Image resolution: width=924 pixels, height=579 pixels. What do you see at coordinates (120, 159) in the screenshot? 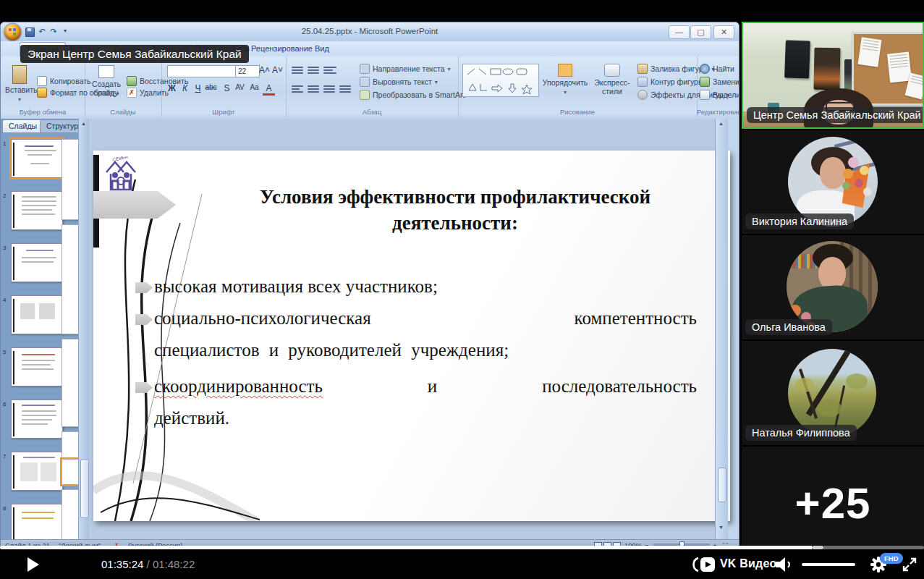
I see `svg-text: СЕМЬЯ` at bounding box center [120, 159].